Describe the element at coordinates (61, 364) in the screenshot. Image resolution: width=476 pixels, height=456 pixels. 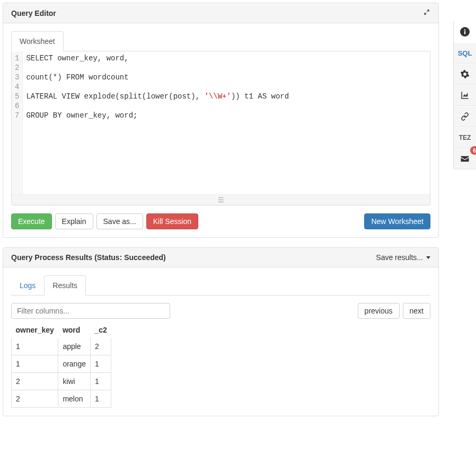
I see `table-row: 1 orange 1` at that location.